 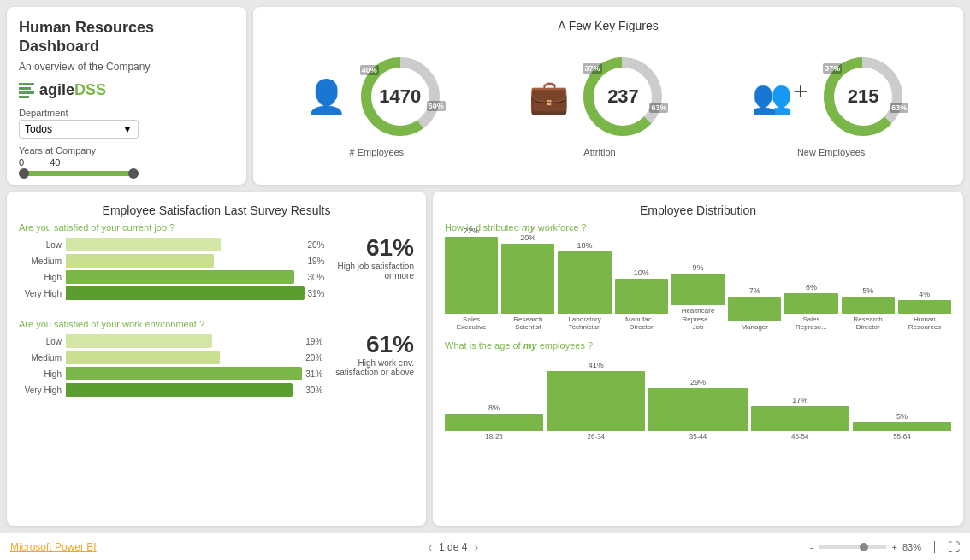 What do you see at coordinates (494, 422) in the screenshot?
I see `vbar-age-18-25: 8% 18-25` at bounding box center [494, 422].